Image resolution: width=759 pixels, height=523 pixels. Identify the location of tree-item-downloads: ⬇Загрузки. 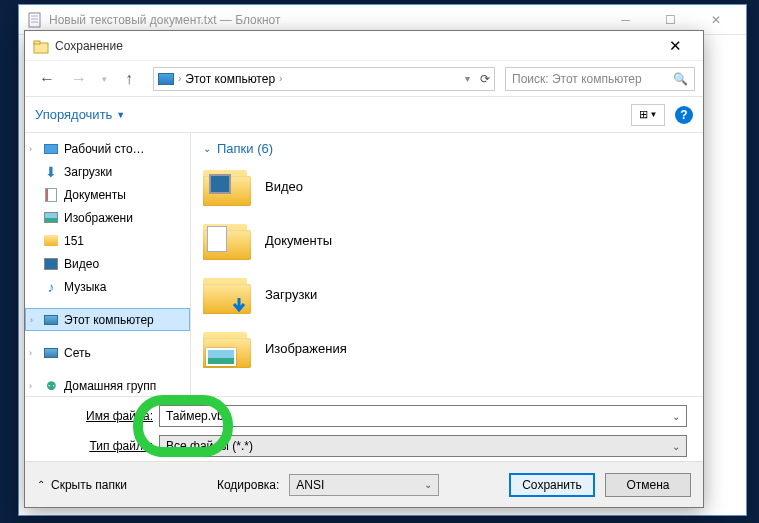
(108, 172).